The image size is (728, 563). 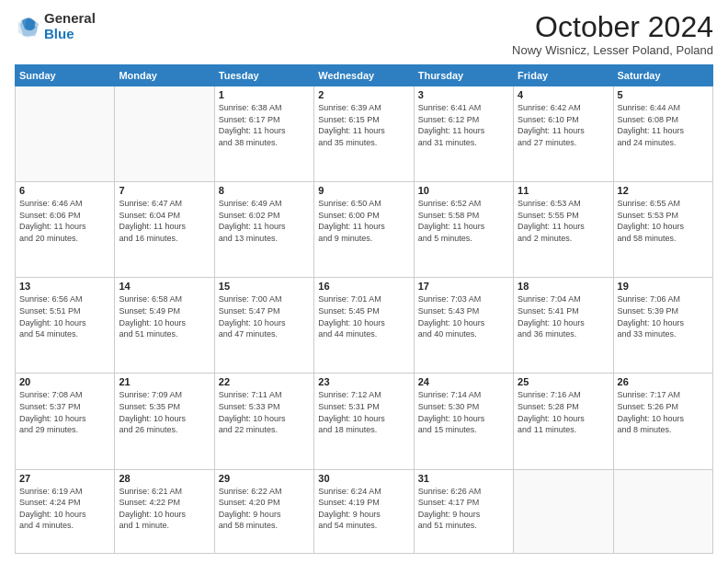 I want to click on calendar-day-cell: 3Sunrise: 6:41 AM Sunset: 6:12 PM Daylig…, so click(x=463, y=134).